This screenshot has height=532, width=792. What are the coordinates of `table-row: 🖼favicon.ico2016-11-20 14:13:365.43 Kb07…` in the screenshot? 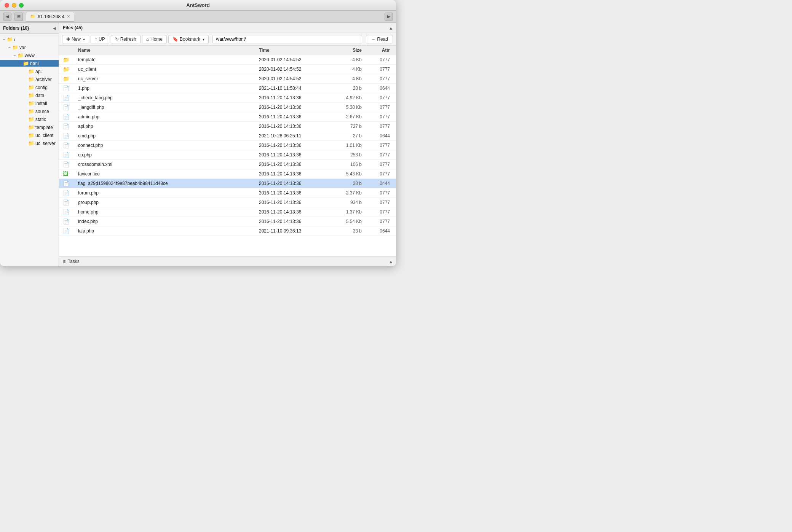 It's located at (228, 174).